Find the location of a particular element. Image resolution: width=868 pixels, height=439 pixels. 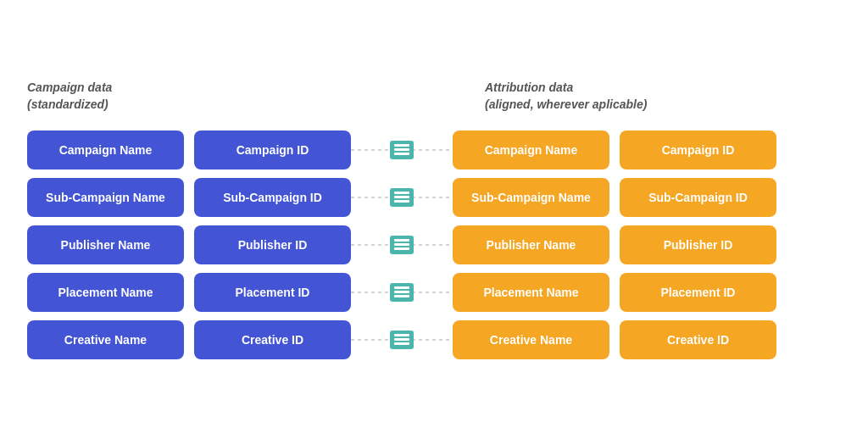

left-id-pill-creative: Creative ID is located at coordinates (273, 340).